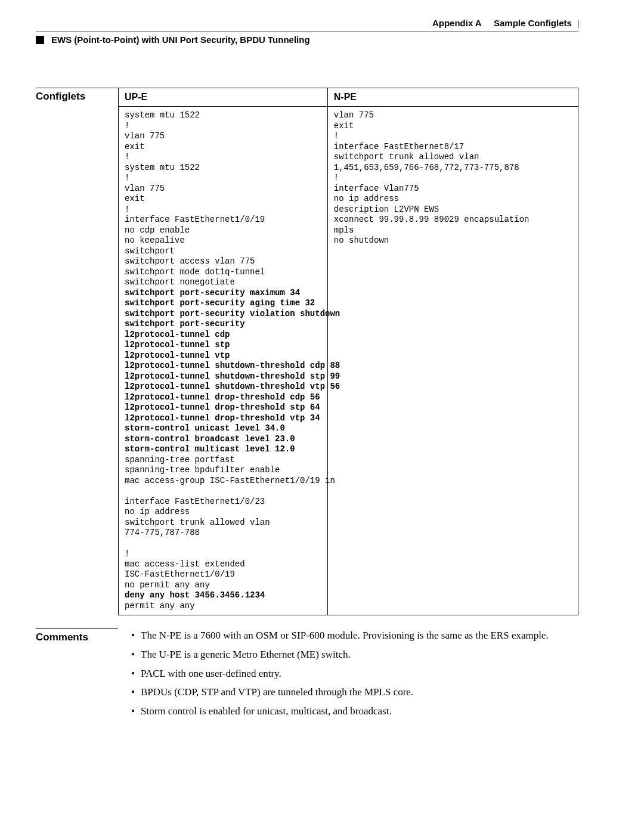 The image size is (644, 833). Describe the element at coordinates (277, 692) in the screenshot. I see `comment-text: BPDUs (CDP, STP and VTP) are tunneled th…` at that location.